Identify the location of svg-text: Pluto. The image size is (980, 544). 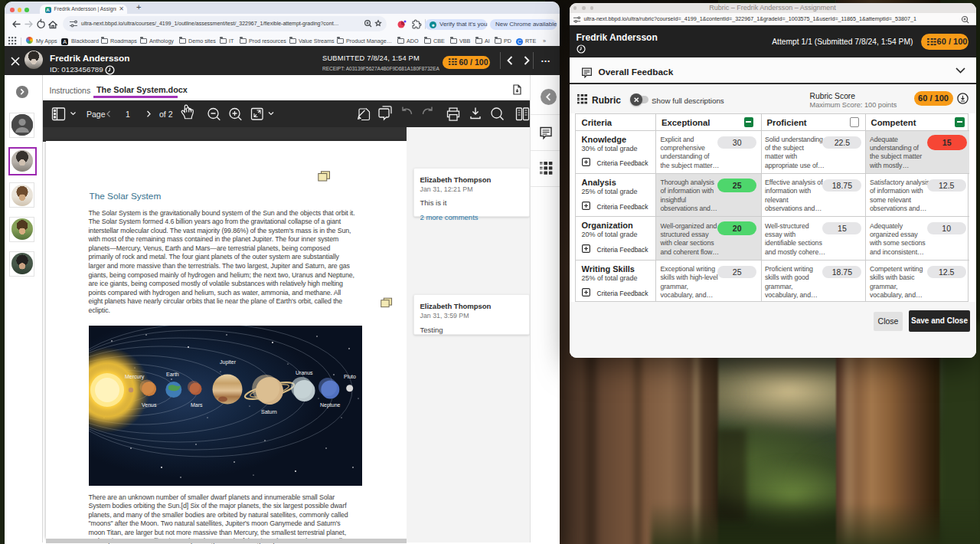
(350, 377).